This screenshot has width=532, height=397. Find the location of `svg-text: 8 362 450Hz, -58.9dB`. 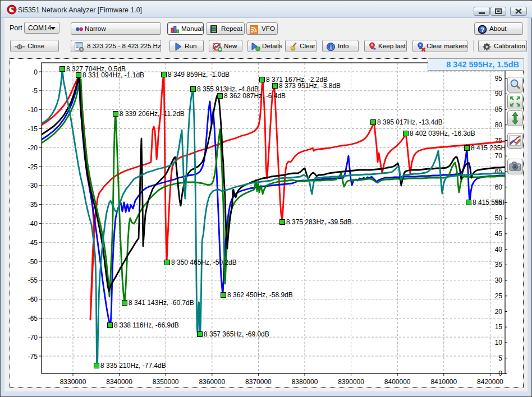

svg-text: 8 362 450Hz, -58.9dB is located at coordinates (260, 295).